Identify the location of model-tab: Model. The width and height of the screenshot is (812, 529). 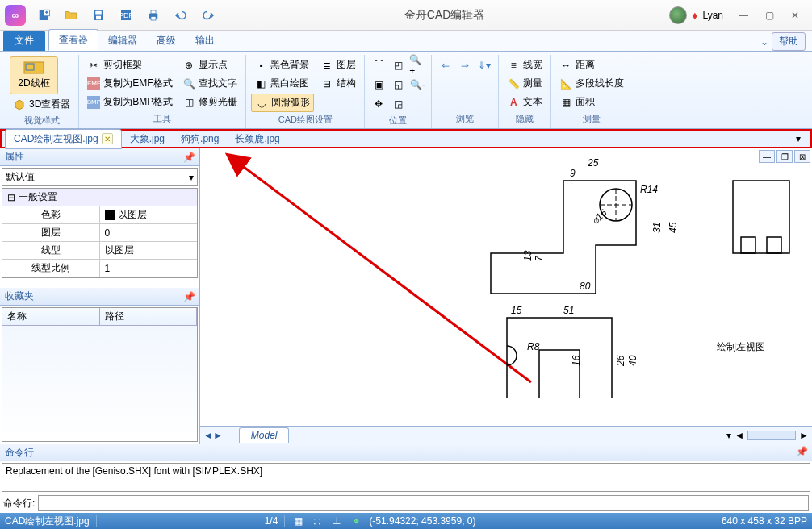
(265, 435).